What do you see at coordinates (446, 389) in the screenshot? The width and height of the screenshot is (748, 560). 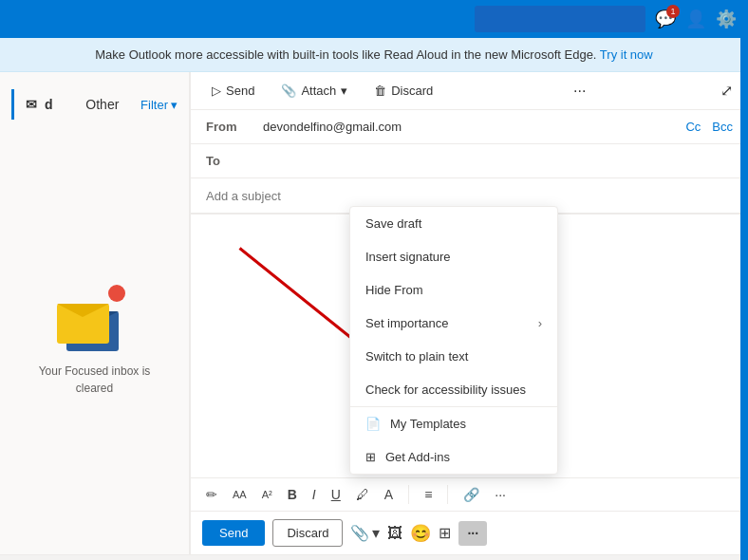 I see `menu-accessibility-label: Check for accessibility issues` at bounding box center [446, 389].